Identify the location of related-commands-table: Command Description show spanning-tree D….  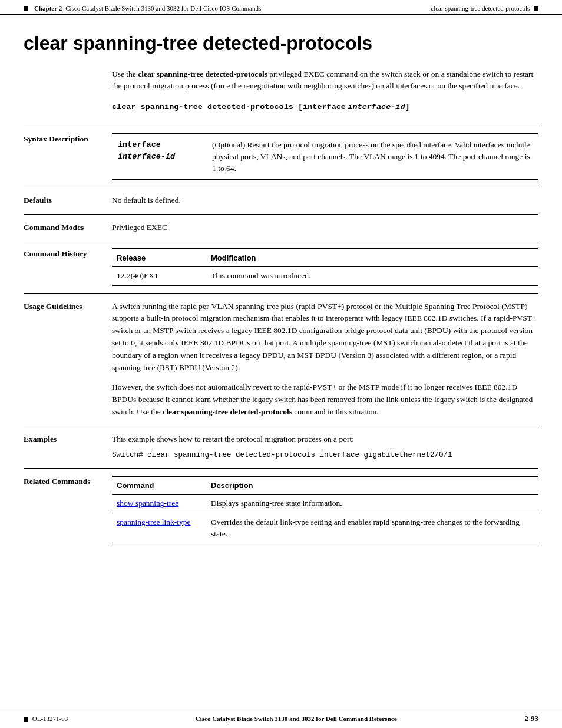
(325, 509).